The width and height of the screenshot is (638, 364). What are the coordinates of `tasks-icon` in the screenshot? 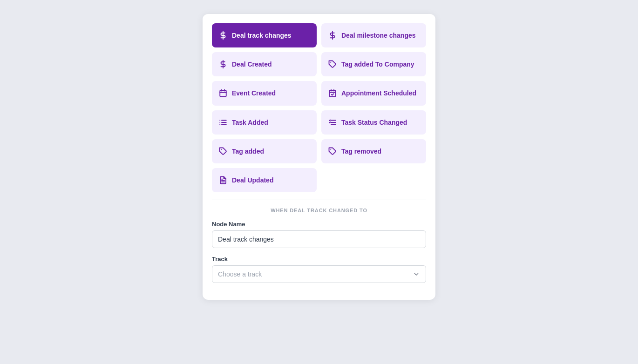 It's located at (223, 122).